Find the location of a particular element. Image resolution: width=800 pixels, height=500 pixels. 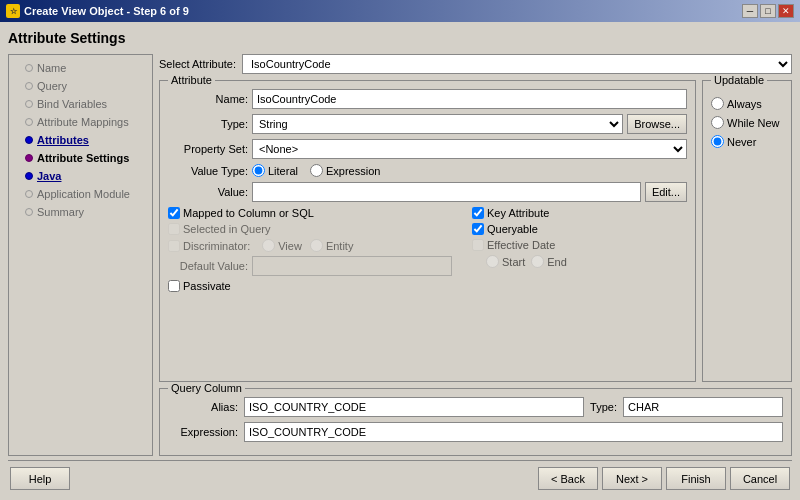

name-row: Name: is located at coordinates (428, 99).